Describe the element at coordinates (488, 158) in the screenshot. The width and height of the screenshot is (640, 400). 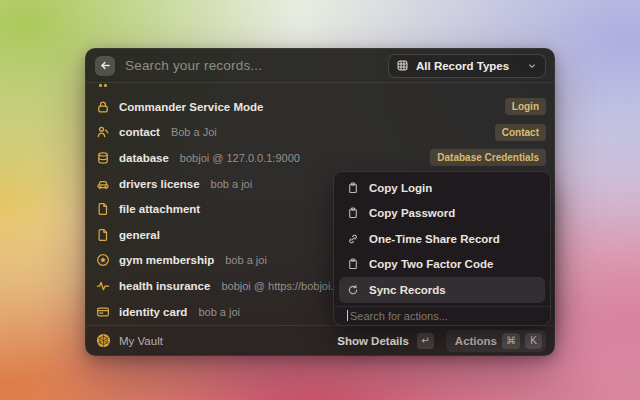
I see `record-type-badge: Database Credentials` at that location.